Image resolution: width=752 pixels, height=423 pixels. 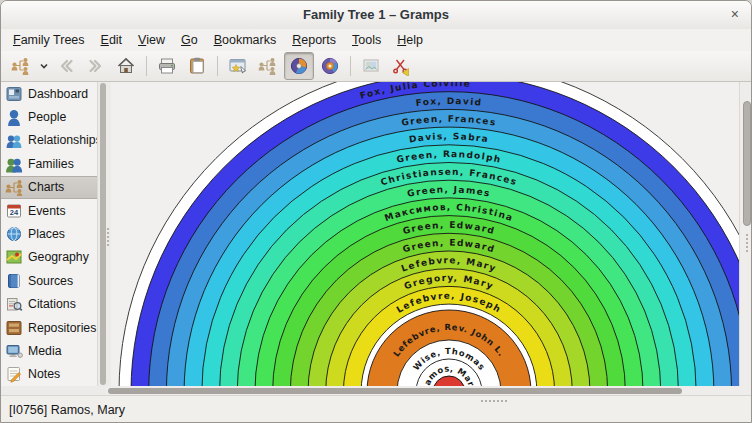 What do you see at coordinates (49, 116) in the screenshot?
I see `sidebar-item-people: People` at bounding box center [49, 116].